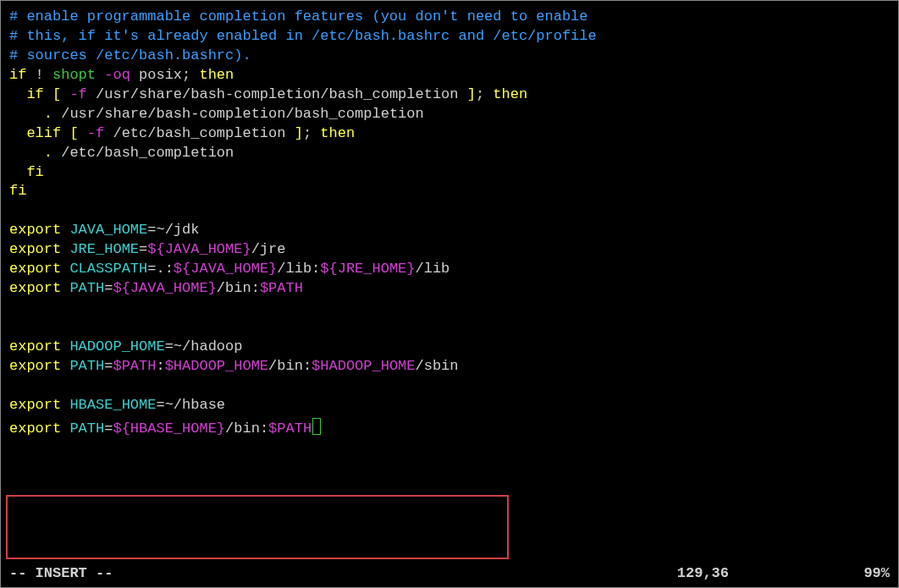 Image resolution: width=899 pixels, height=588 pixels. I want to click on code-line: if ! shopt -oq posix; then, so click(450, 76).